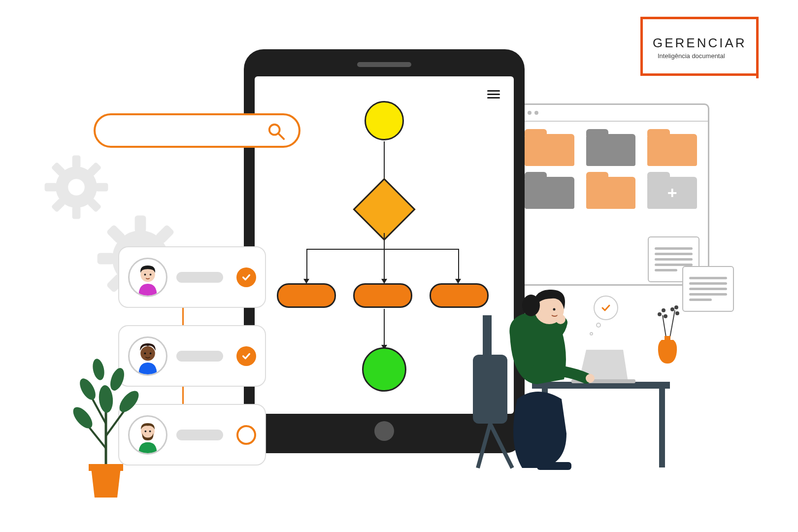 The width and height of the screenshot is (798, 532). Describe the element at coordinates (384, 209) in the screenshot. I see `flow-decision-node` at that location.